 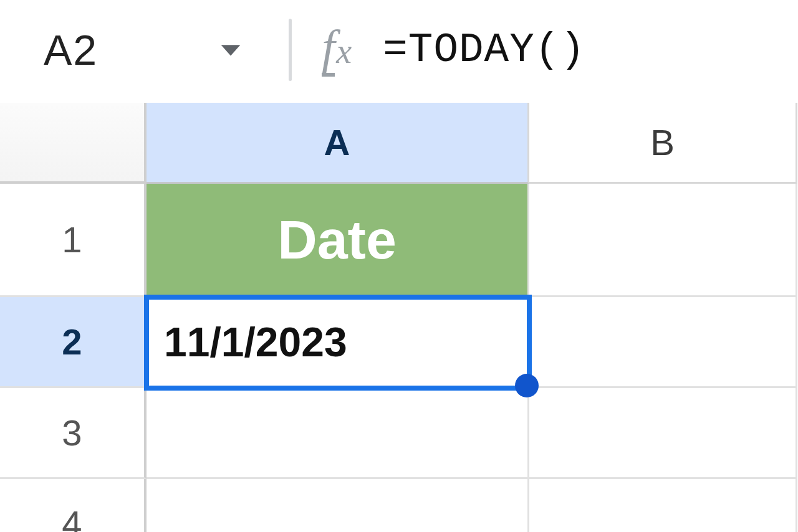 What do you see at coordinates (663, 343) in the screenshot?
I see `cell-B2` at bounding box center [663, 343].